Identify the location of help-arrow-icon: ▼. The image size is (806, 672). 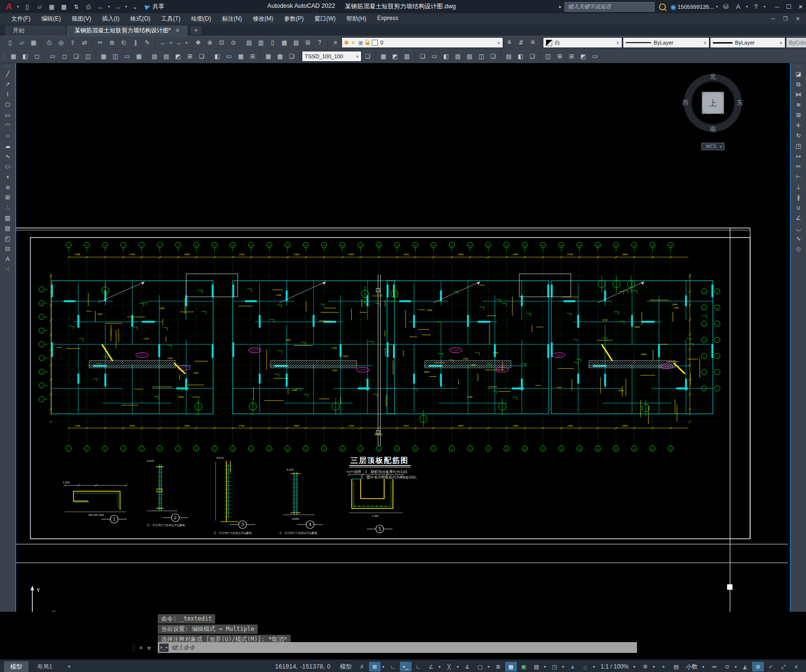
(765, 7).